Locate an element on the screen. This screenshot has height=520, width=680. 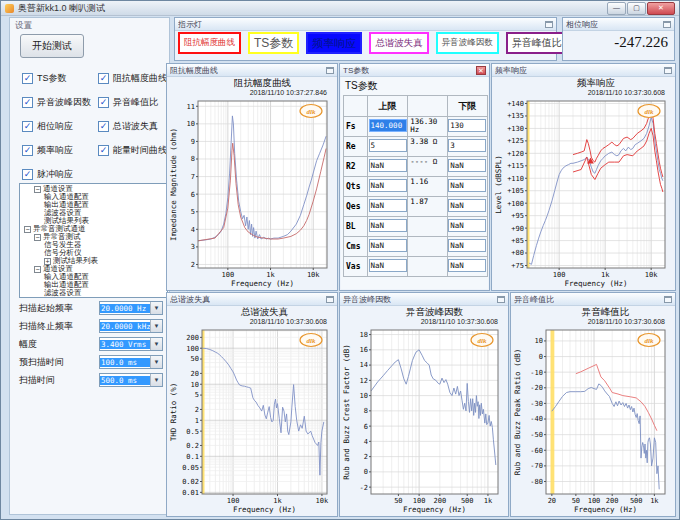
close-button: ✕ is located at coordinates (661, 8).